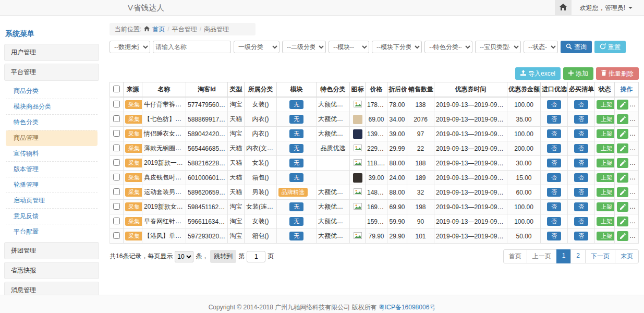 This screenshot has height=313, width=644. I want to click on reset-button: 重置, so click(610, 47).